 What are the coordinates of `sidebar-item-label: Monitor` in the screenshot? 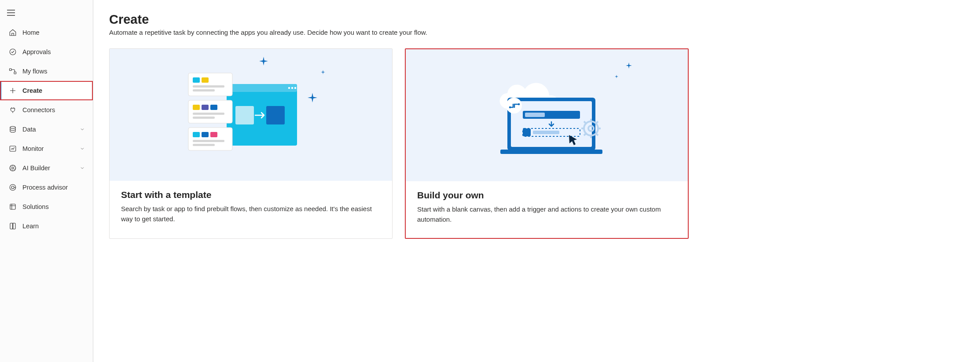 It's located at (48, 149).